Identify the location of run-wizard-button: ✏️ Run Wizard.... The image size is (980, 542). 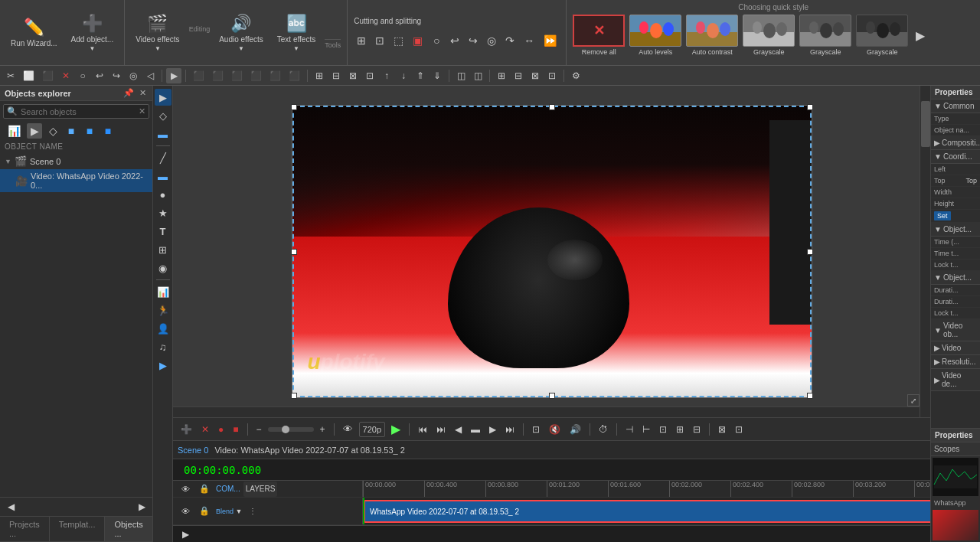
(34, 32).